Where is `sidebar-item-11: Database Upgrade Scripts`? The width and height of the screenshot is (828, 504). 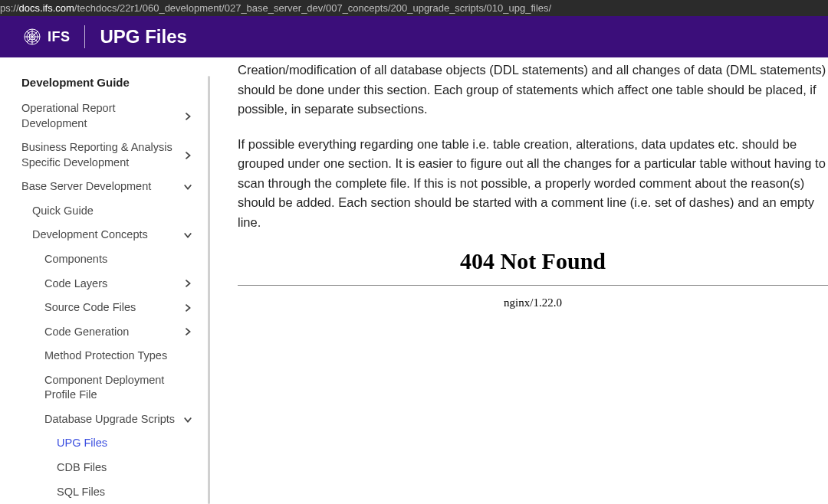
sidebar-item-11: Database Upgrade Scripts is located at coordinates (114, 420).